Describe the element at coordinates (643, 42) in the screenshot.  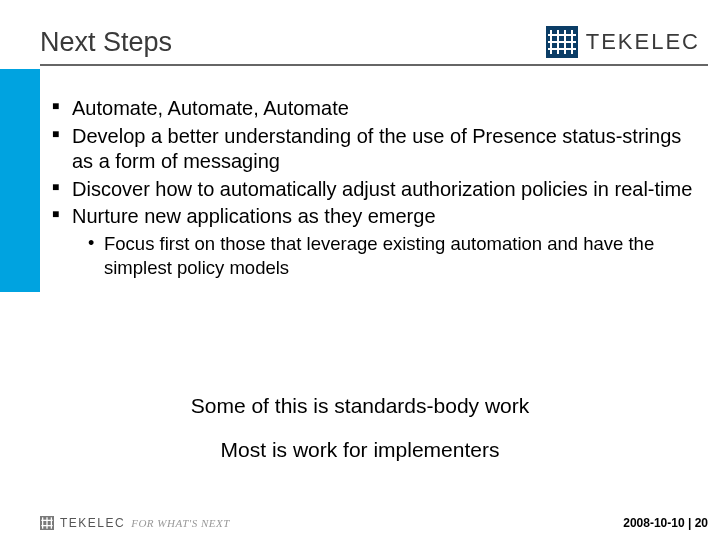
I see `brand-name: TEKELEC` at that location.